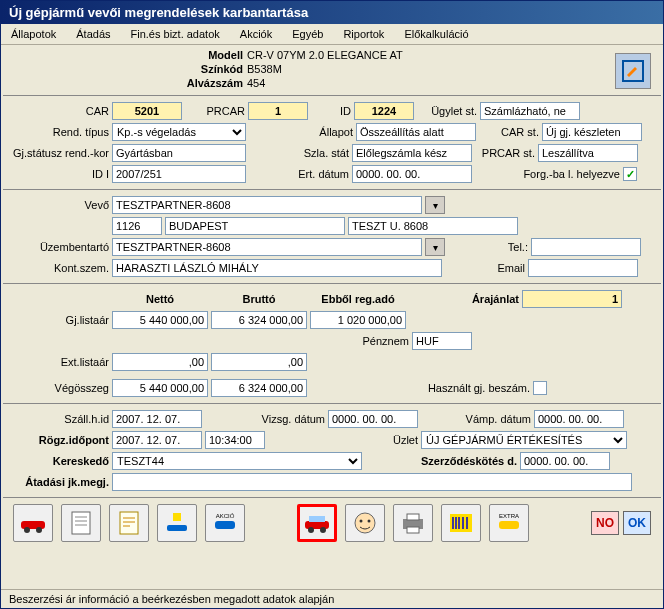 This screenshot has width=664, height=609. Describe the element at coordinates (579, 419) in the screenshot. I see `vamp-field: 0000. 00. 00.` at that location.